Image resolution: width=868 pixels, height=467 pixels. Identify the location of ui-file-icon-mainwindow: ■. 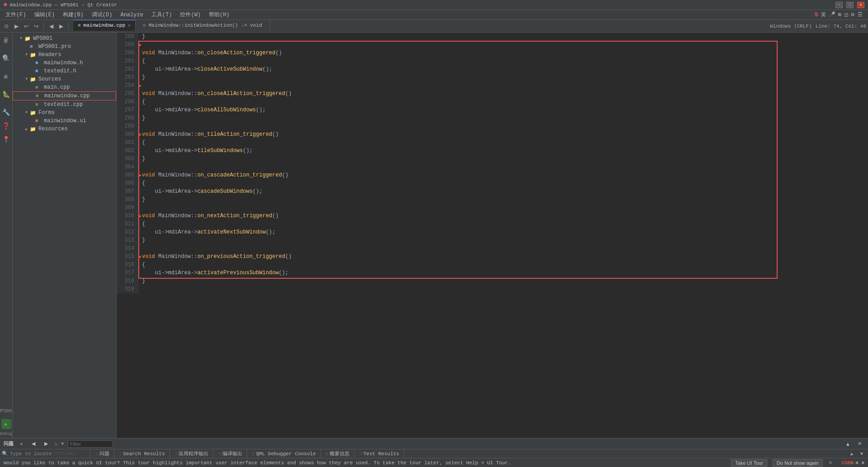
(39, 121).